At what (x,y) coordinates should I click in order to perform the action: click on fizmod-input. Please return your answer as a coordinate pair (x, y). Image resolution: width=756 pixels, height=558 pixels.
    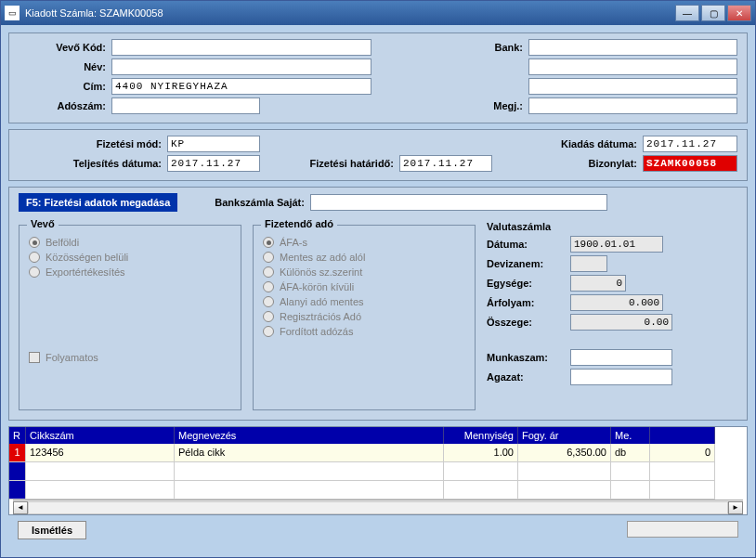
    Looking at the image, I should click on (214, 144).